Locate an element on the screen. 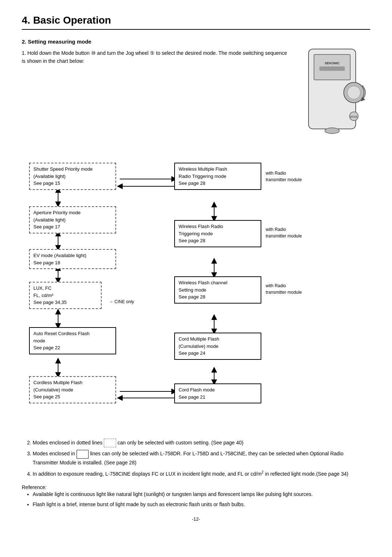 The image size is (392, 557). box-lux: LUX, FCFL, cd/m²See page 34,35 is located at coordinates (65, 296).